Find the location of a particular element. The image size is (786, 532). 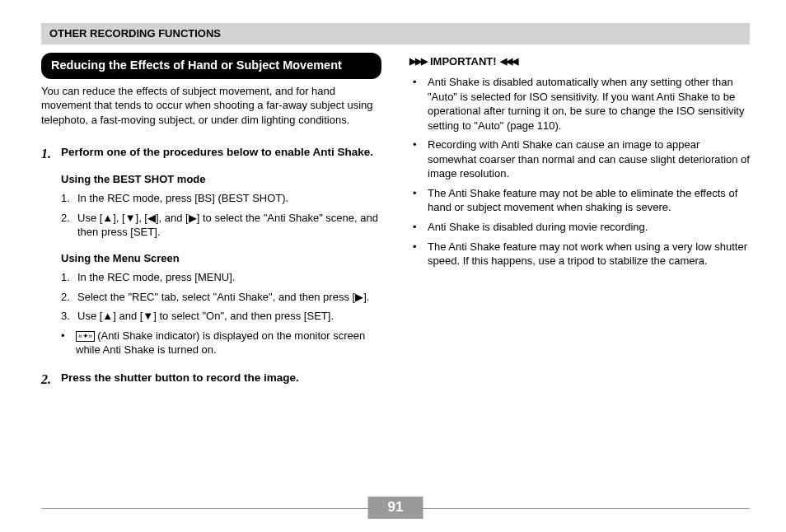

important-item-text: Anti Shake is disabled automatically whe… is located at coordinates (588, 104).